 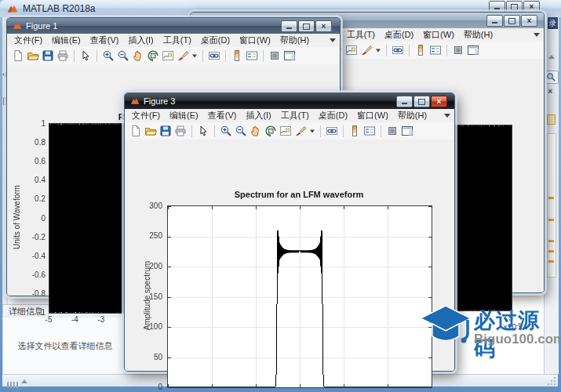 What do you see at coordinates (49, 320) in the screenshot?
I see `tick-label: -5` at bounding box center [49, 320].